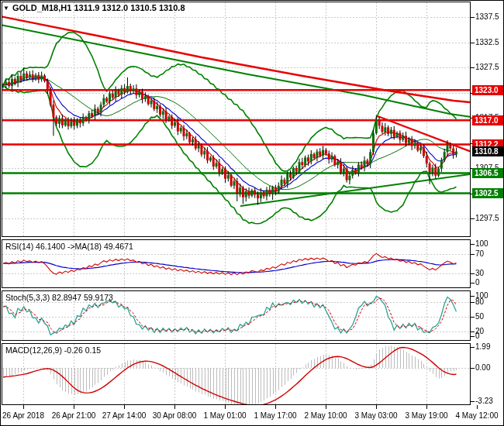 Image resolution: width=504 pixels, height=426 pixels. What do you see at coordinates (376, 416) in the screenshot?
I see `time-tick-label: 3 May 03:00` at bounding box center [376, 416].